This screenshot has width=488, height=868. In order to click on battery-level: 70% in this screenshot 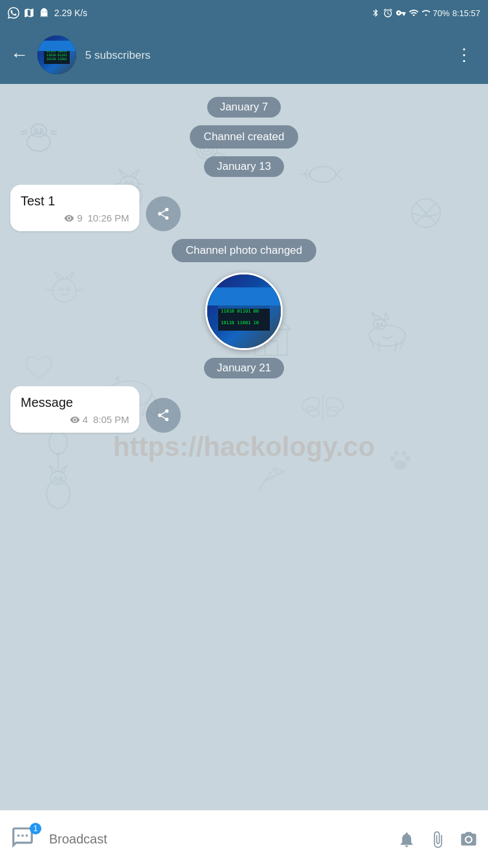, I will do `click(442, 13)`.